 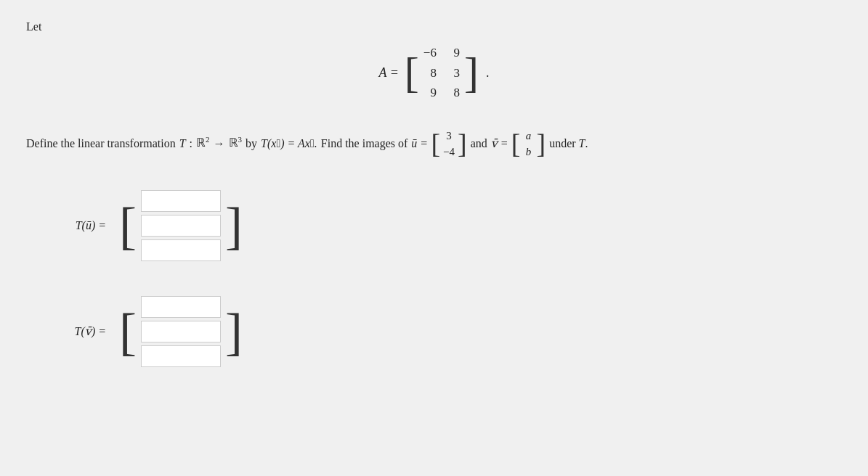 What do you see at coordinates (219, 144) in the screenshot?
I see `arrow: →` at bounding box center [219, 144].